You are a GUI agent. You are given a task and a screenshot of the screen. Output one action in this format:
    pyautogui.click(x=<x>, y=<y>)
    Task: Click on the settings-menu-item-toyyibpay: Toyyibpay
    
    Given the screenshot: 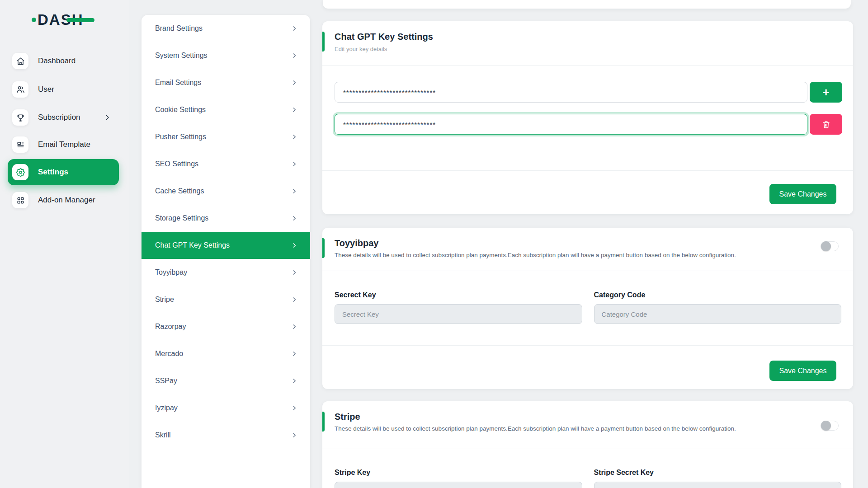 What is the action you would take?
    pyautogui.click(x=226, y=272)
    